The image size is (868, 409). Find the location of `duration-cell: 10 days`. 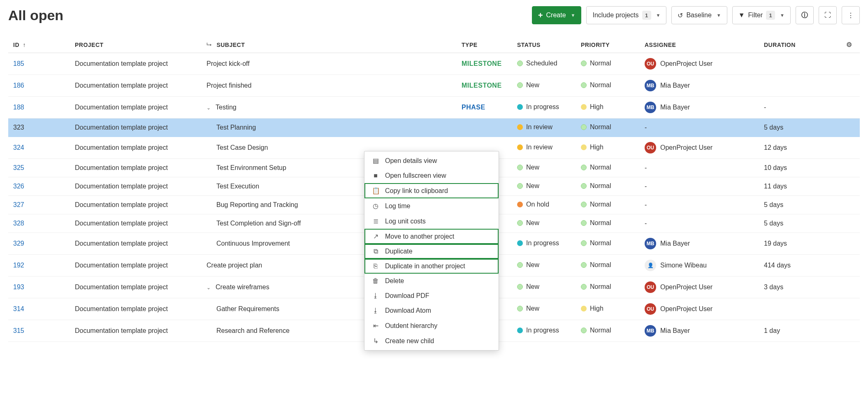

duration-cell: 10 days is located at coordinates (800, 168).